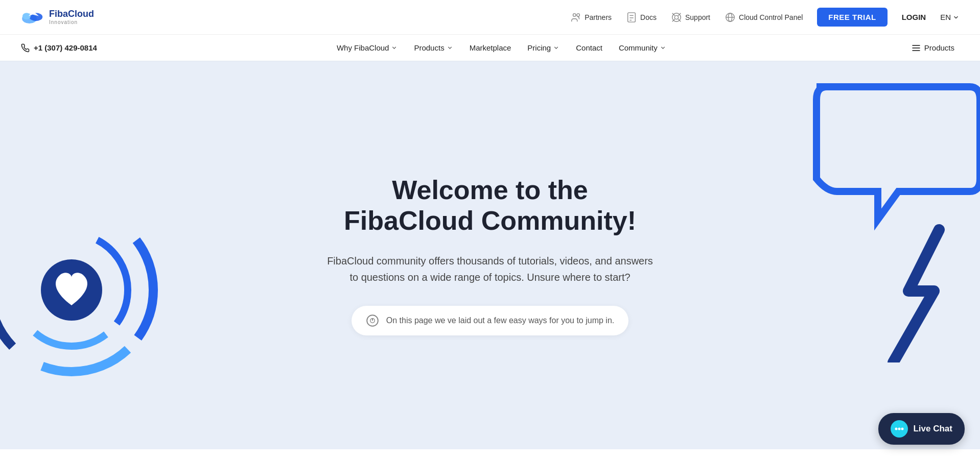 The width and height of the screenshot is (980, 460). What do you see at coordinates (632, 17) in the screenshot?
I see `doc-icon` at bounding box center [632, 17].